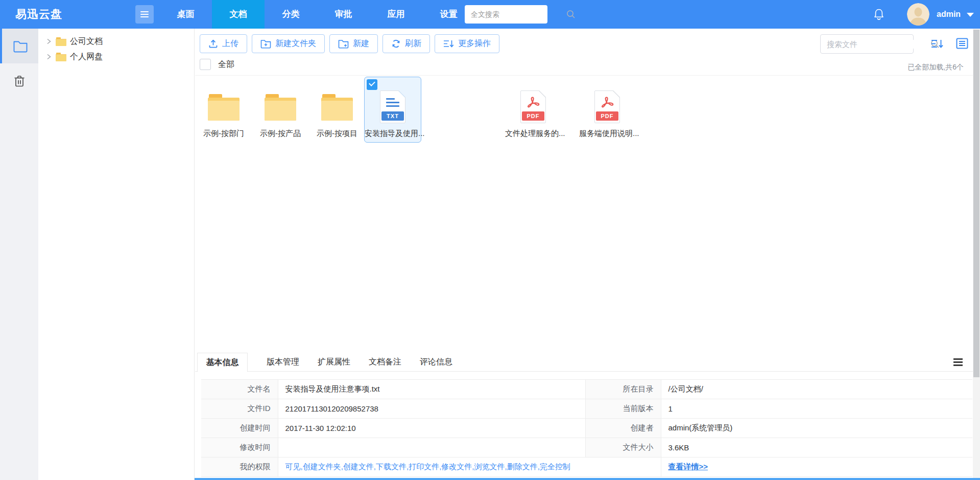 The width and height of the screenshot is (980, 480). I want to click on field-value-size: 3.6KB, so click(817, 448).